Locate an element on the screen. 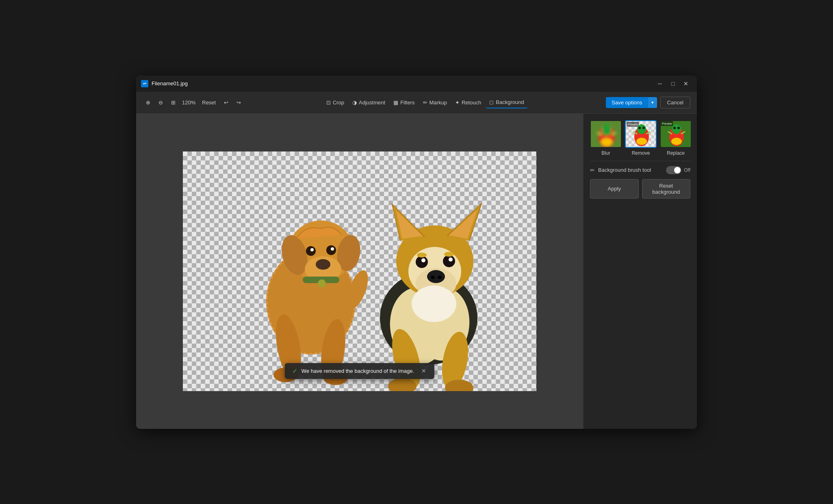 The image size is (833, 504). notification-toast: ✓ We have removed the background of the … is located at coordinates (360, 371).